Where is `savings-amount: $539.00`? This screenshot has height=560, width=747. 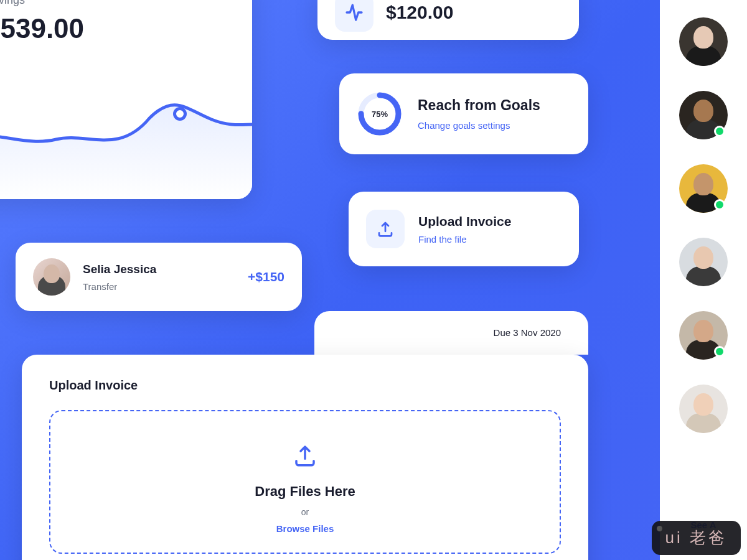 savings-amount: $539.00 is located at coordinates (115, 29).